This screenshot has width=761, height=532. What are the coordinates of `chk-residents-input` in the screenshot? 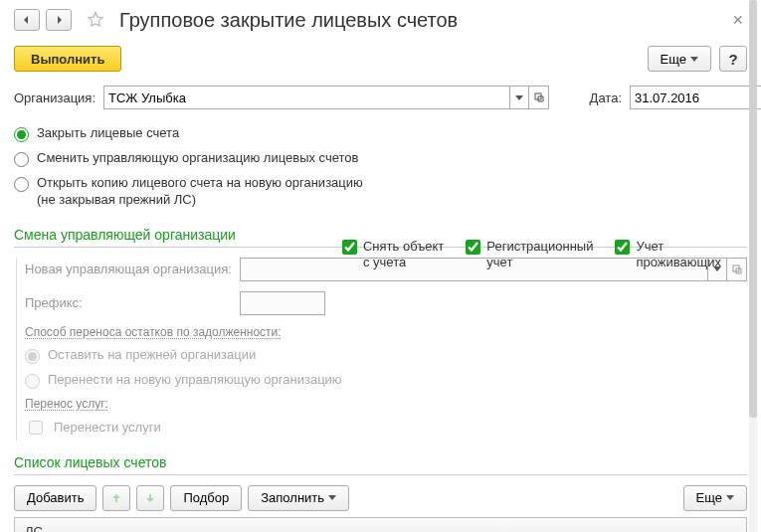 It's located at (623, 247).